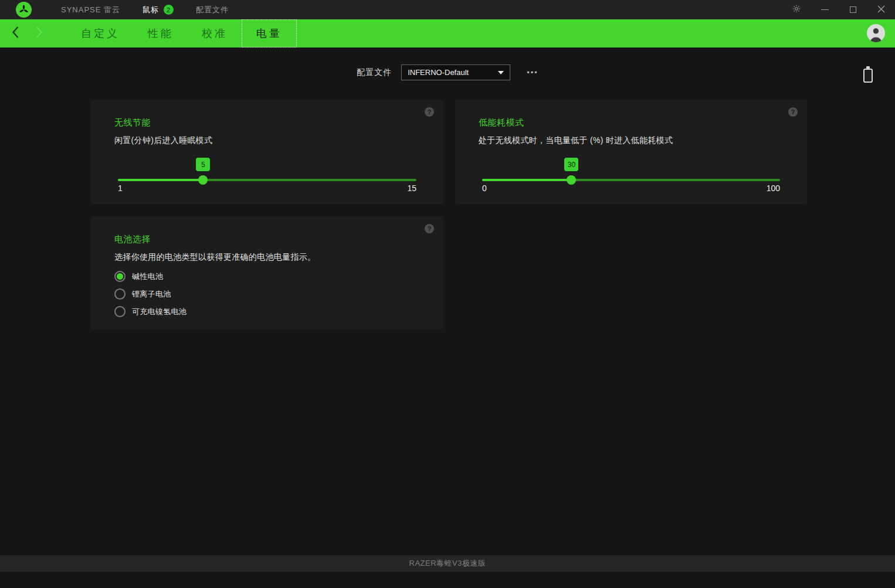 This screenshot has height=588, width=895. I want to click on razer-logo-icon, so click(23, 9).